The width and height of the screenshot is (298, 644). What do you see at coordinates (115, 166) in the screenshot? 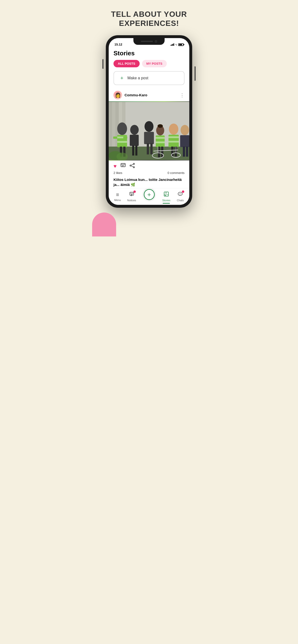
I see `like-button: ♥` at bounding box center [115, 166].